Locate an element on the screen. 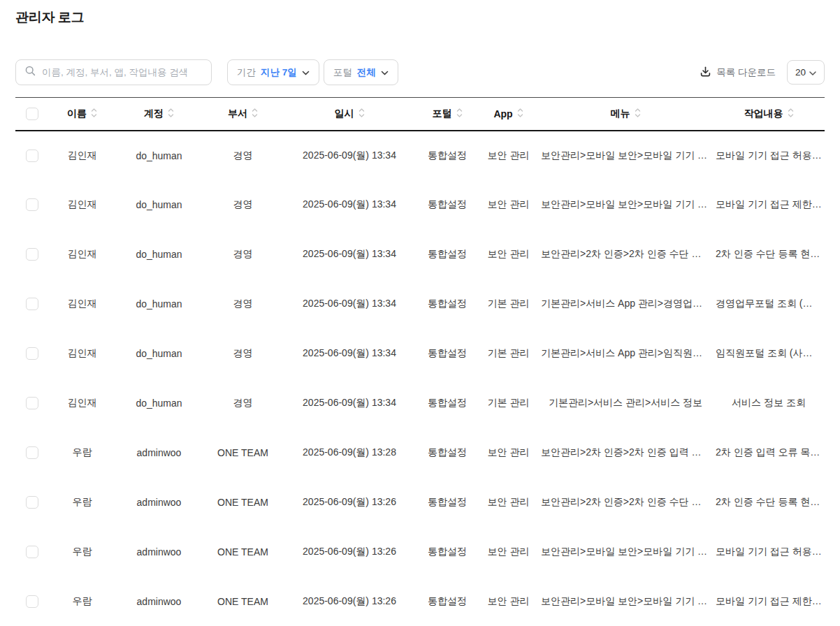 This screenshot has width=840, height=626. cell-action: 2차 인증 입력 오류 목록 ... is located at coordinates (769, 453).